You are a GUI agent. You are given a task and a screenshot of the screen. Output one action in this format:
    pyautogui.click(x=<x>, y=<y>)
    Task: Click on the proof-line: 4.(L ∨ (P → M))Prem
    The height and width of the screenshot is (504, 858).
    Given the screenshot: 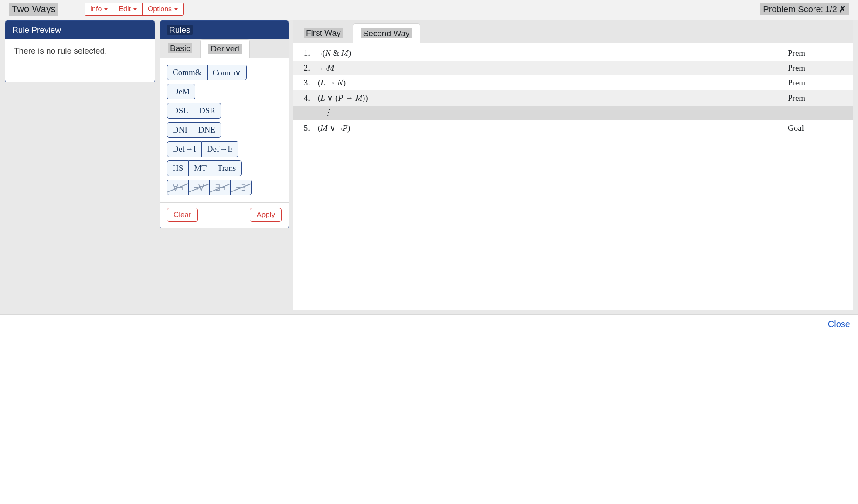 What is the action you would take?
    pyautogui.click(x=573, y=98)
    